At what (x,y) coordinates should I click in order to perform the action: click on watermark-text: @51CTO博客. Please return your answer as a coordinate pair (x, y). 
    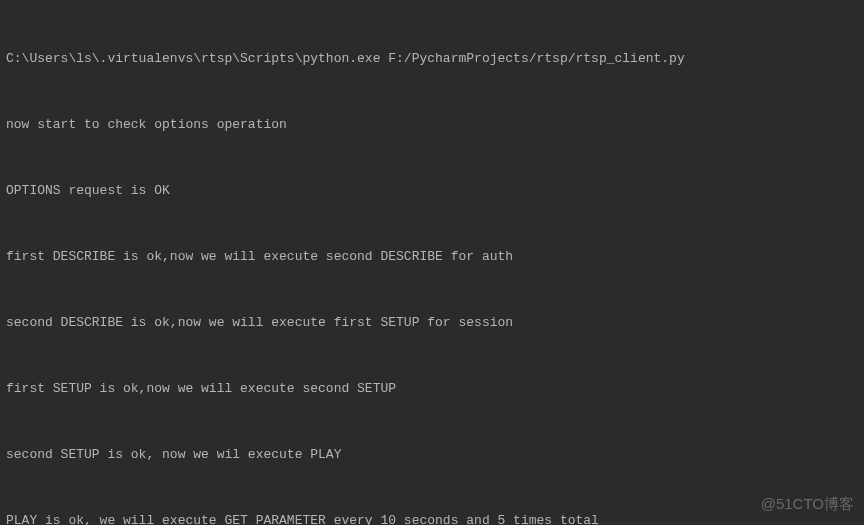
    Looking at the image, I should click on (808, 504).